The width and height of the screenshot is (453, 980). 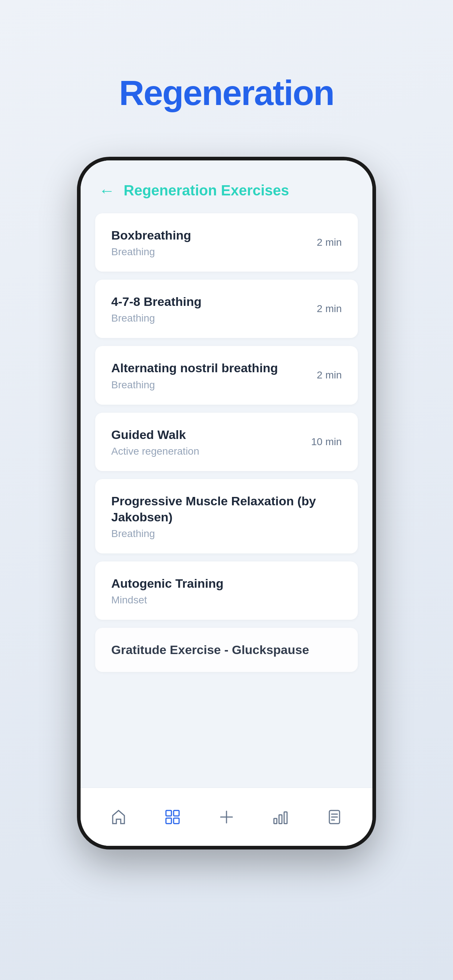 I want to click on screen-header: ← Regeneration Exercises, so click(x=226, y=185).